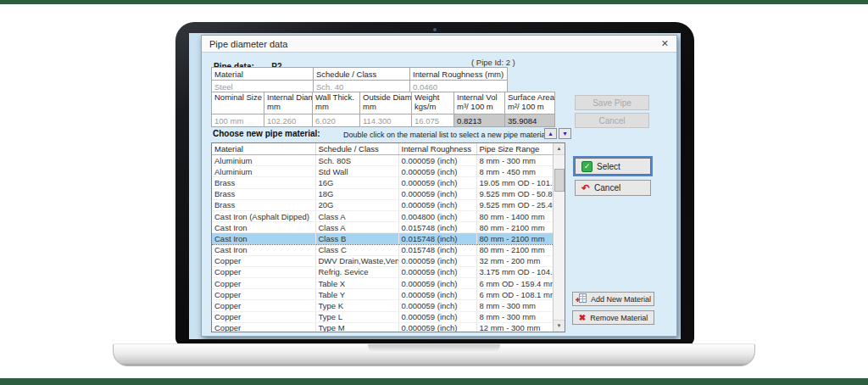 The width and height of the screenshot is (868, 385). Describe the element at coordinates (357, 283) in the screenshot. I see `table-cell: Table X` at that location.